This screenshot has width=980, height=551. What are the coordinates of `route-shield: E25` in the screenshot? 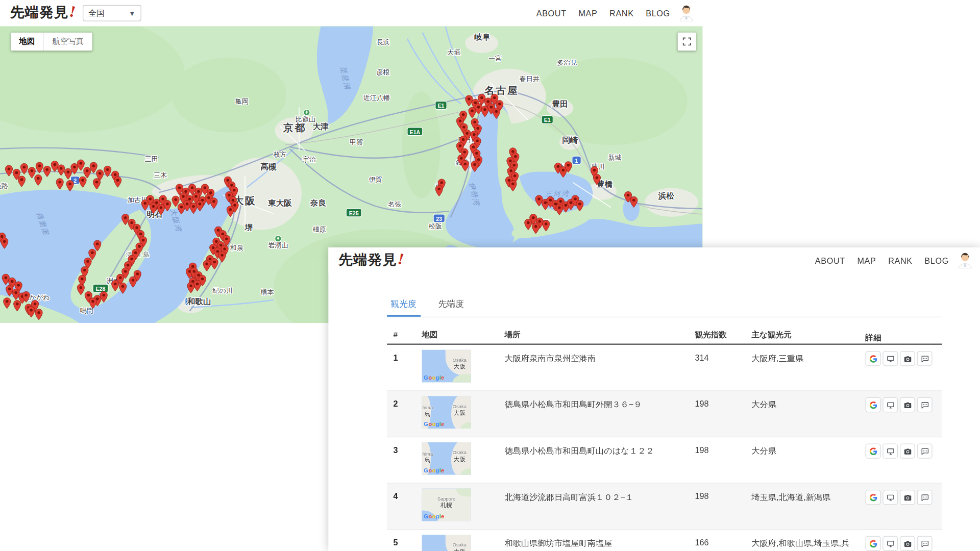 It's located at (354, 213).